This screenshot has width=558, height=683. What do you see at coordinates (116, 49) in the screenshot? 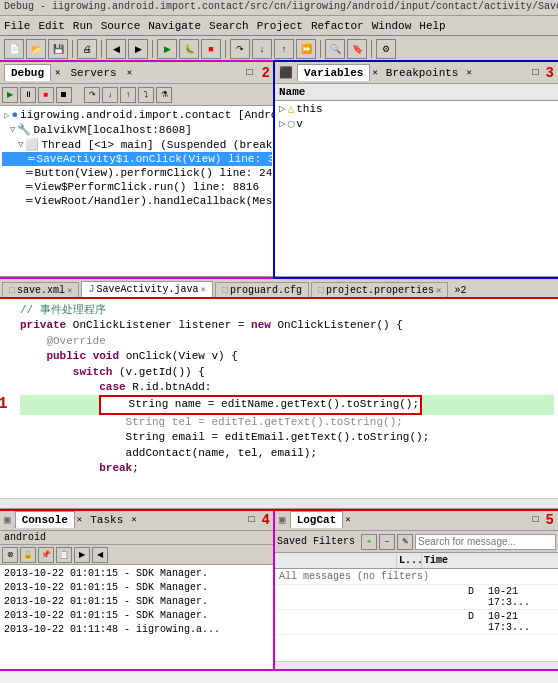
I see `prev-btn: ◀` at bounding box center [116, 49].